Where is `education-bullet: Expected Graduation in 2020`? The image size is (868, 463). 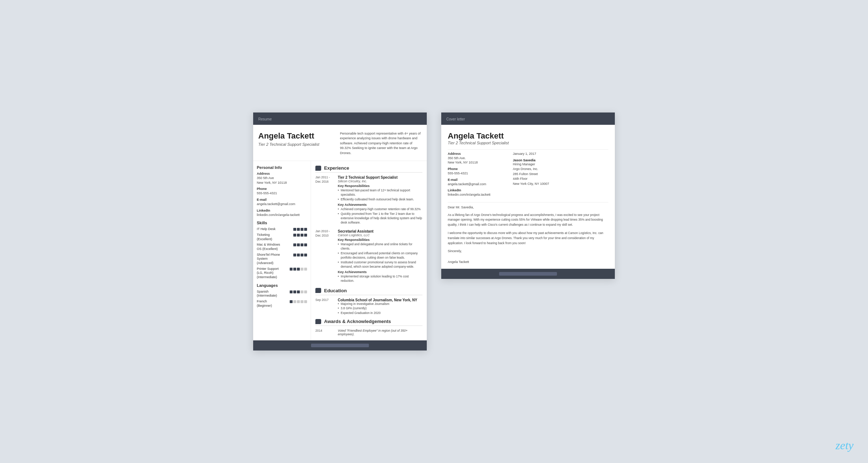 education-bullet: Expected Graduation in 2020 is located at coordinates (380, 313).